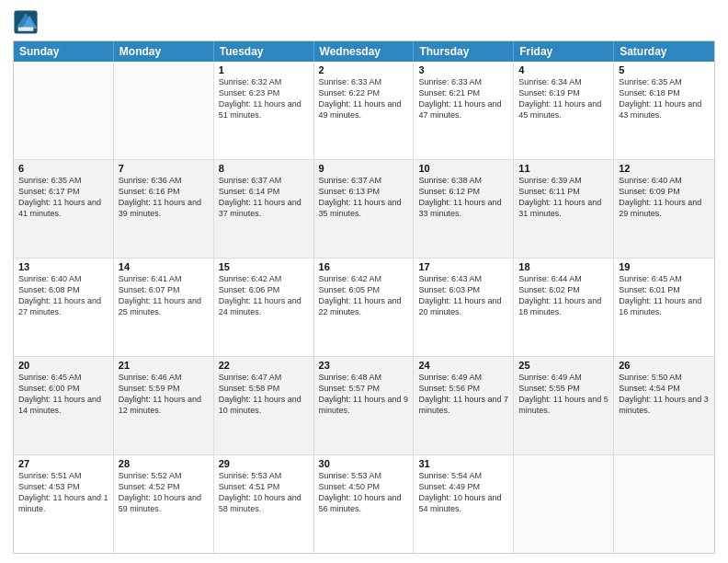 This screenshot has width=728, height=563. Describe the element at coordinates (364, 307) in the screenshot. I see `calendar-cell: 16Sunrise: 6:42 AM Sunset: 6:05 PM Dayli…` at that location.